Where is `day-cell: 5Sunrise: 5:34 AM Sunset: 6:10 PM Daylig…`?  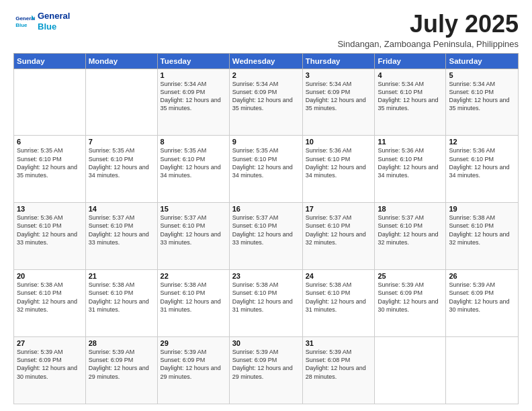
day-cell: 5Sunrise: 5:34 AM Sunset: 6:10 PM Daylig… is located at coordinates (482, 102).